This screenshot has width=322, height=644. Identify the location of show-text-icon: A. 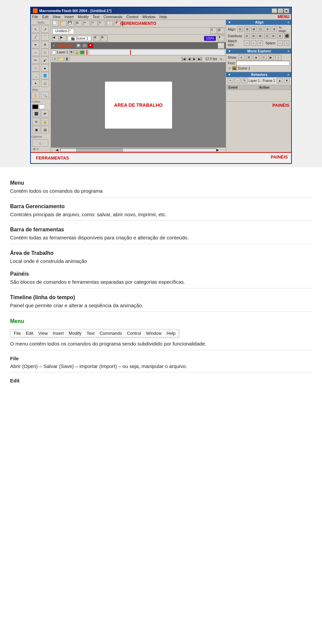
(241, 57).